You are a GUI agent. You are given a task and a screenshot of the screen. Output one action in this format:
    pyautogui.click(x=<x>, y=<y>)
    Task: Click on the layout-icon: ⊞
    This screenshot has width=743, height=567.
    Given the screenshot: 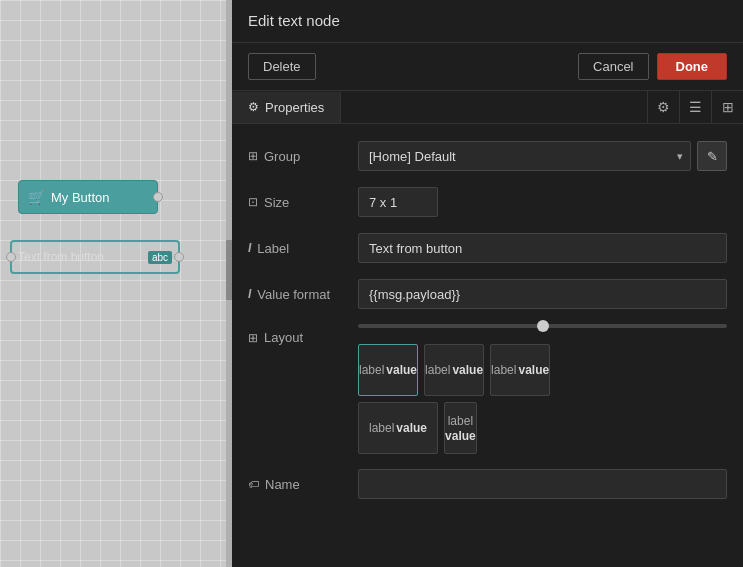 What is the action you would take?
    pyautogui.click(x=253, y=338)
    